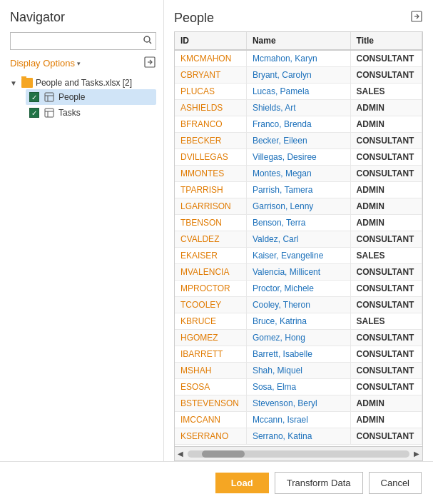 This screenshot has width=433, height=504. What do you see at coordinates (417, 18) in the screenshot?
I see `preview-export-button` at bounding box center [417, 18].